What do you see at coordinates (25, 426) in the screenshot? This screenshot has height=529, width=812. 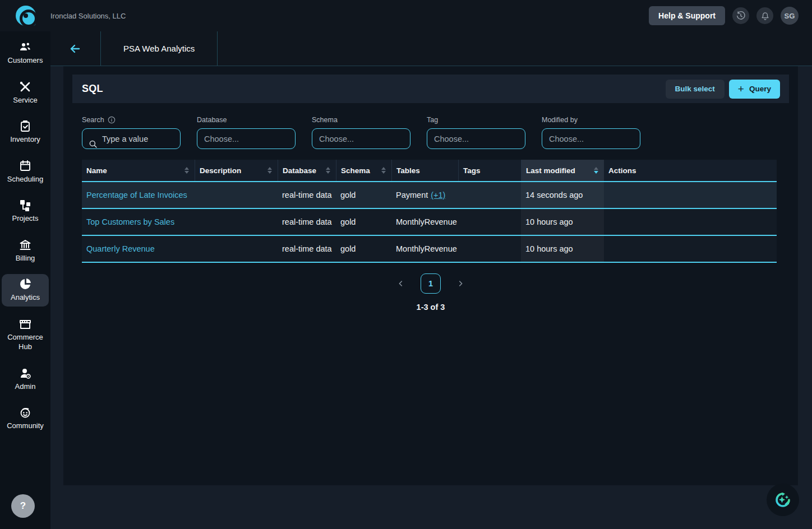 I see `sidebar-item-label: Community` at bounding box center [25, 426].